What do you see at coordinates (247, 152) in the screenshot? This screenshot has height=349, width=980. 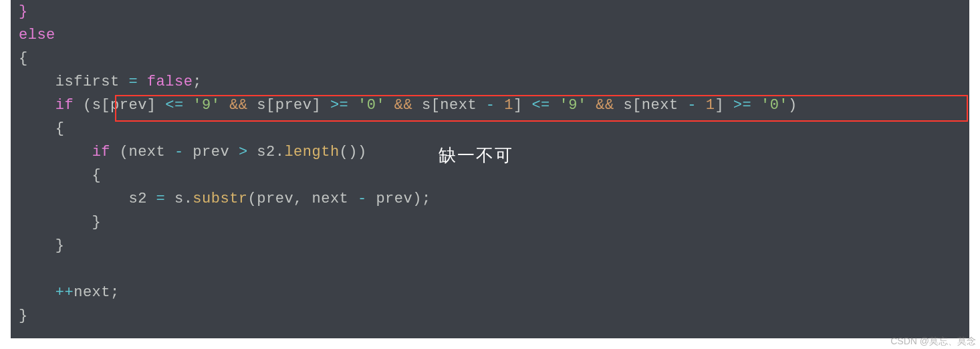 I see `code-token: >` at bounding box center [247, 152].